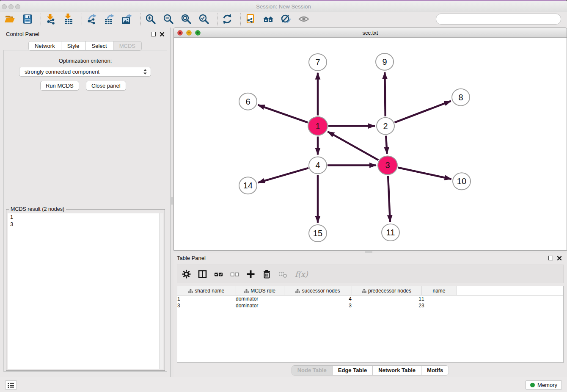 The height and width of the screenshot is (392, 567). What do you see at coordinates (318, 306) in the screenshot?
I see `cell-successor-nodes: 3` at bounding box center [318, 306].